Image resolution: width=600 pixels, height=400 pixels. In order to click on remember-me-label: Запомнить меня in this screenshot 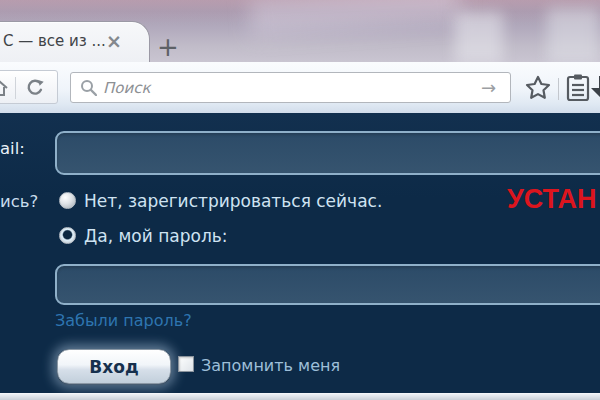, I will do `click(270, 366)`.